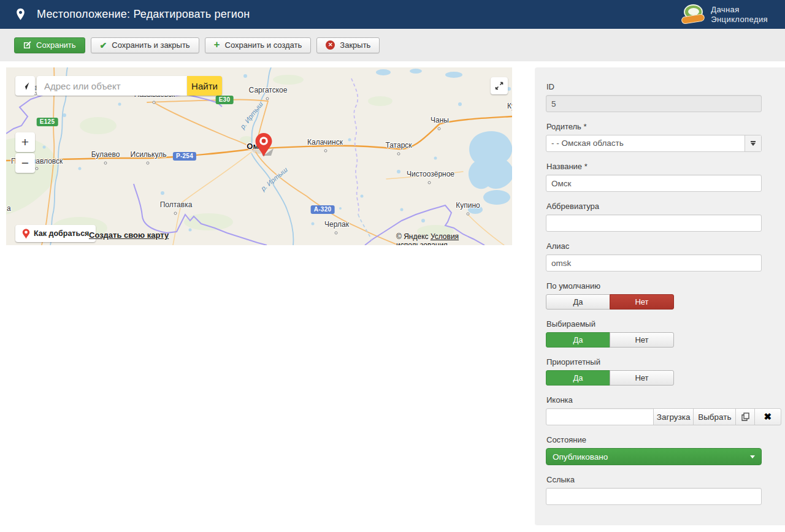 The image size is (785, 532). I want to click on map-find-button: Найти, so click(205, 86).